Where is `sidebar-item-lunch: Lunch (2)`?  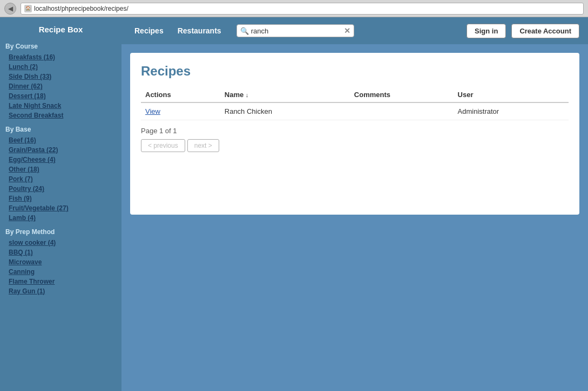 sidebar-item-lunch: Lunch (2) is located at coordinates (60, 67).